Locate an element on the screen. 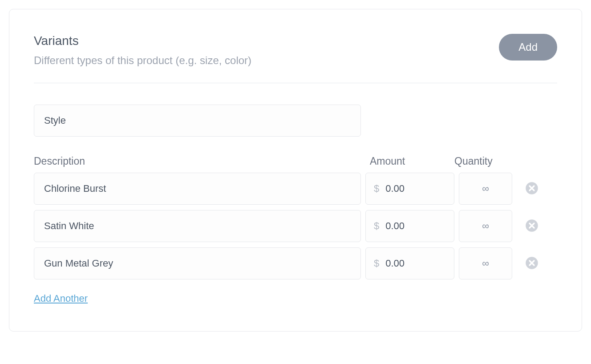 The height and width of the screenshot is (364, 591). add-another-link: Add Another is located at coordinates (61, 299).